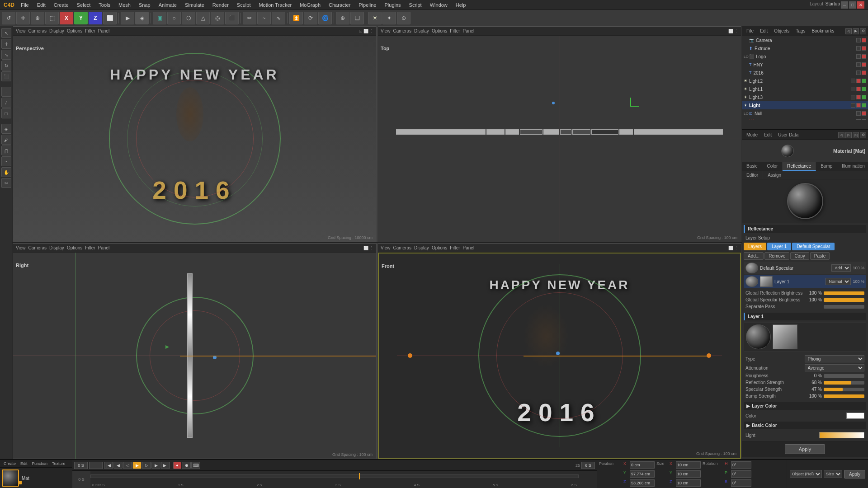 This screenshot has width=868, height=488. Describe the element at coordinates (196, 465) in the screenshot. I see `key-sel-btn: ⌨` at that location.